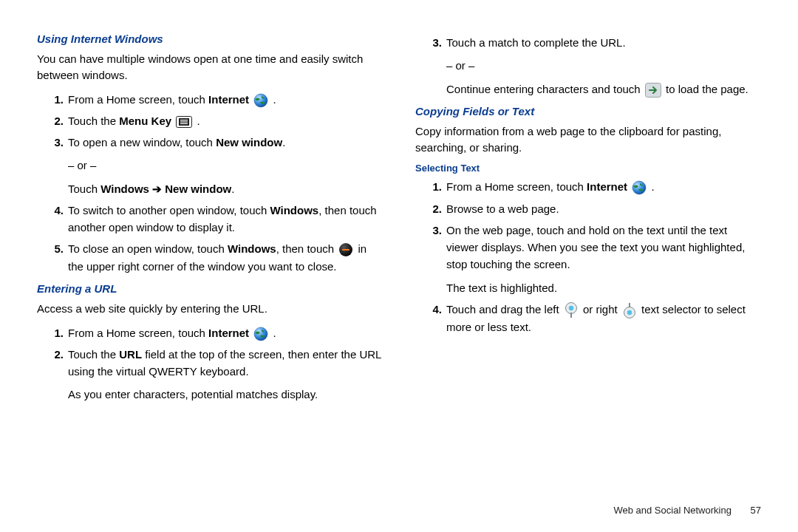 The image size is (798, 532). I want to click on text: To open a new window, touch, so click(142, 142).